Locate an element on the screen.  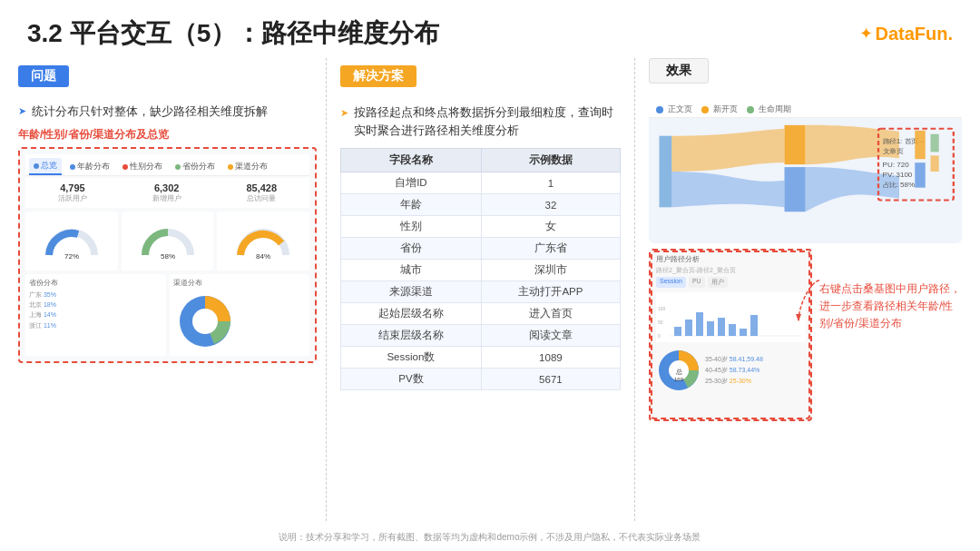
pie-chart-mock: 渠道分布 is located at coordinates (240, 315).